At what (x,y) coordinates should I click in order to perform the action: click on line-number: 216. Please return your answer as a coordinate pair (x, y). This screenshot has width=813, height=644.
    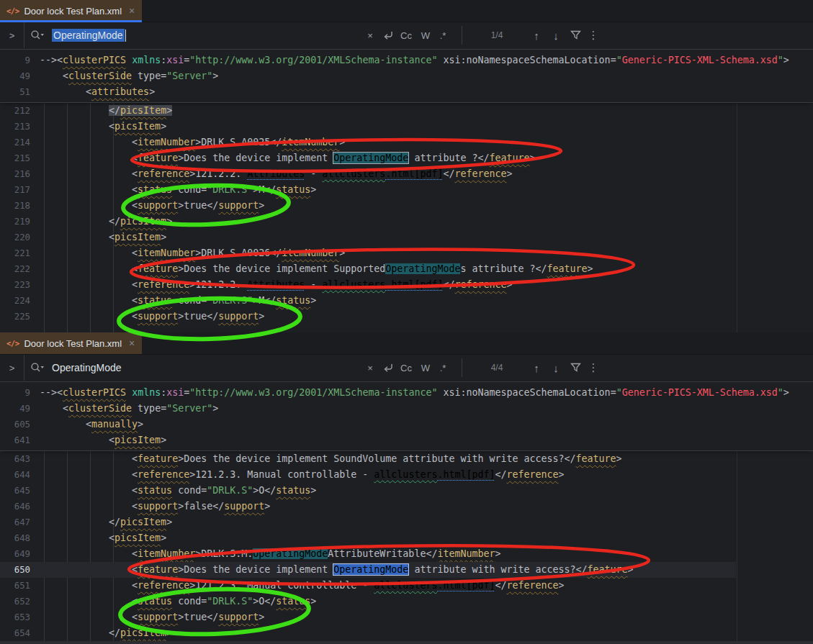
    Looking at the image, I should click on (20, 174).